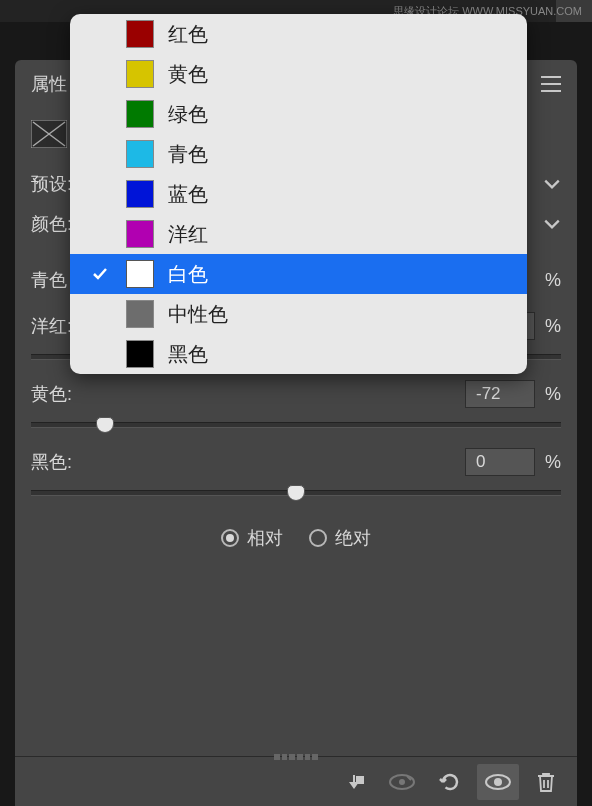  I want to click on black-slider-thumb, so click(296, 493).